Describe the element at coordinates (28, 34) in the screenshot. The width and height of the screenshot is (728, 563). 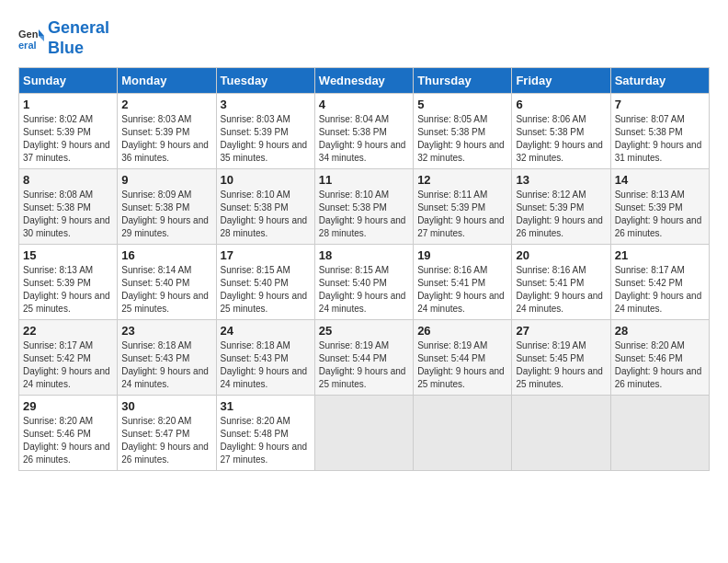
I see `svg-text: Gen` at that location.